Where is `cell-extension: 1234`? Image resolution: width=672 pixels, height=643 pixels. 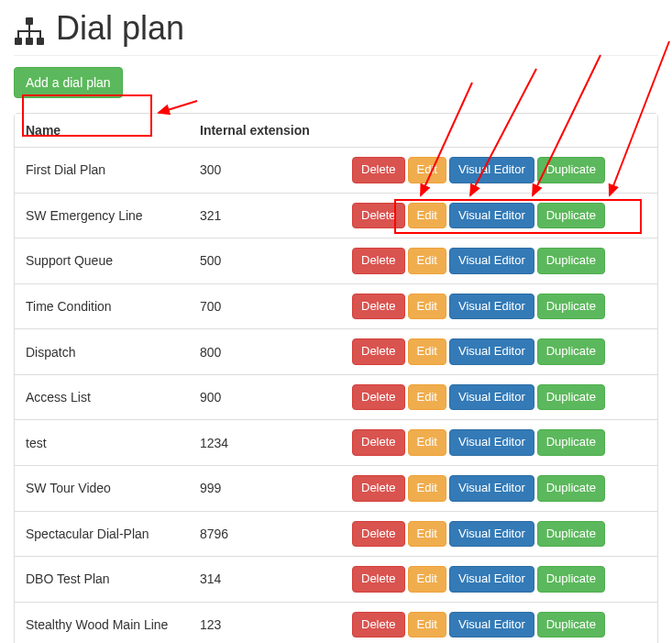
cell-extension: 1234 is located at coordinates (258, 443).